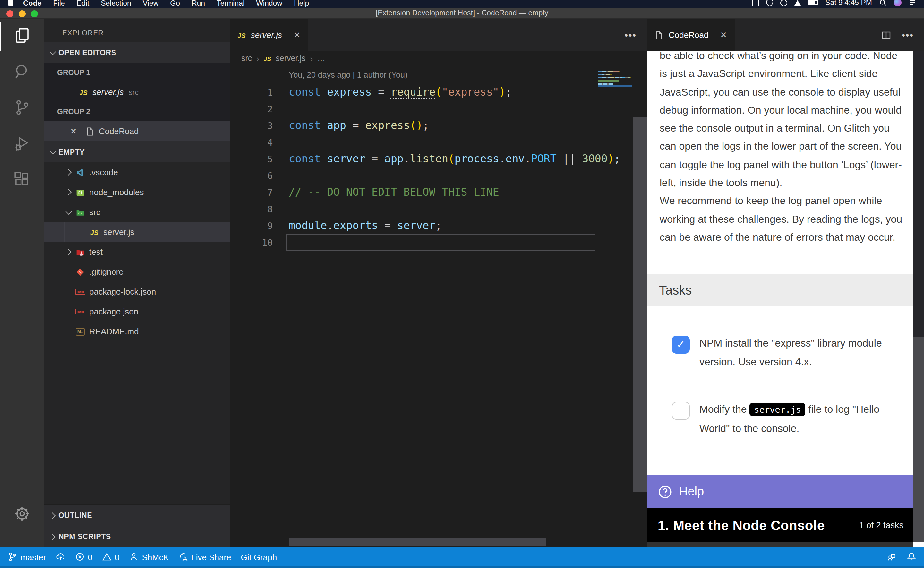  I want to click on activity-bar, so click(22, 283).